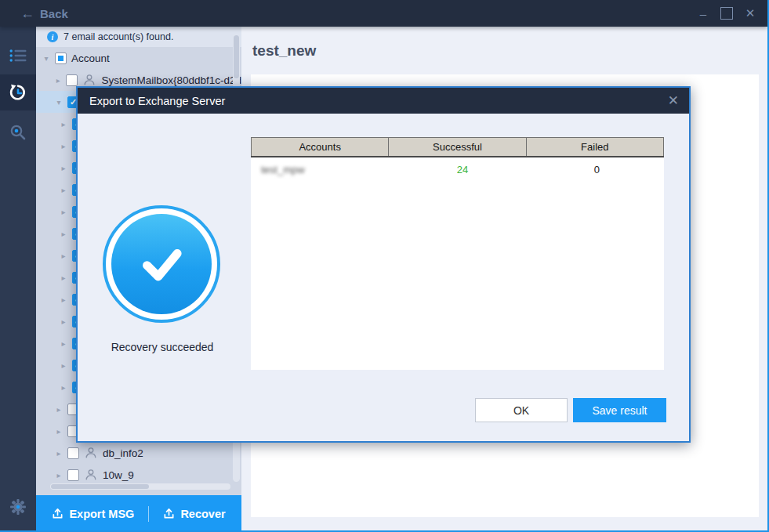 The image size is (769, 532). What do you see at coordinates (727, 13) in the screenshot?
I see `maximize-icon` at bounding box center [727, 13].